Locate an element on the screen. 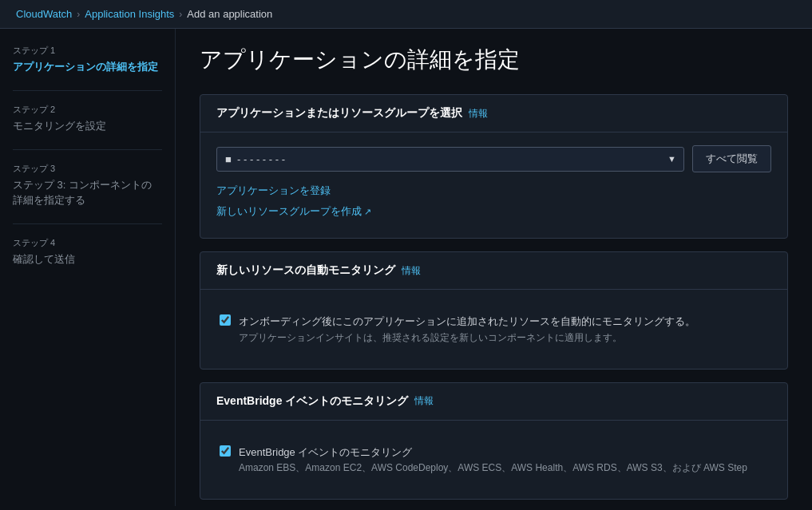 Image resolution: width=812 pixels, height=510 pixels. sidebar-step-4: ステップ 4 確認して送信 is located at coordinates (88, 252).